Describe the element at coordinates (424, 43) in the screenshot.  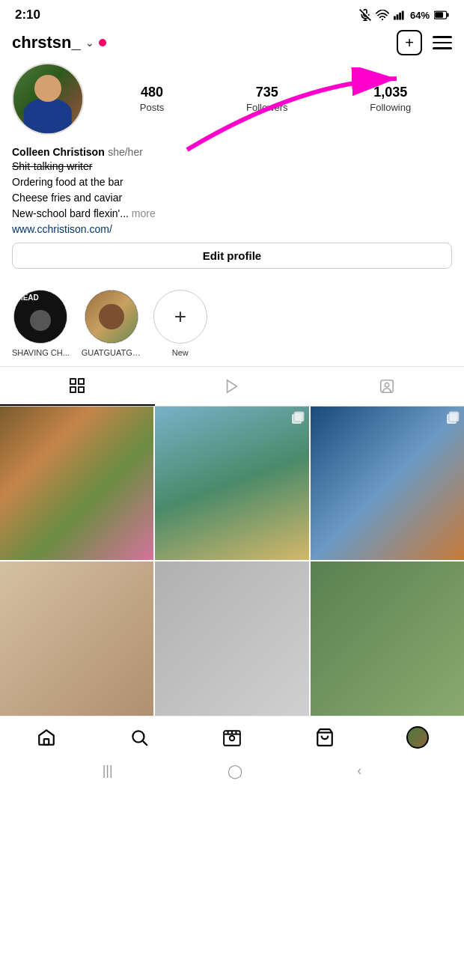
I see `header-icons: +` at that location.